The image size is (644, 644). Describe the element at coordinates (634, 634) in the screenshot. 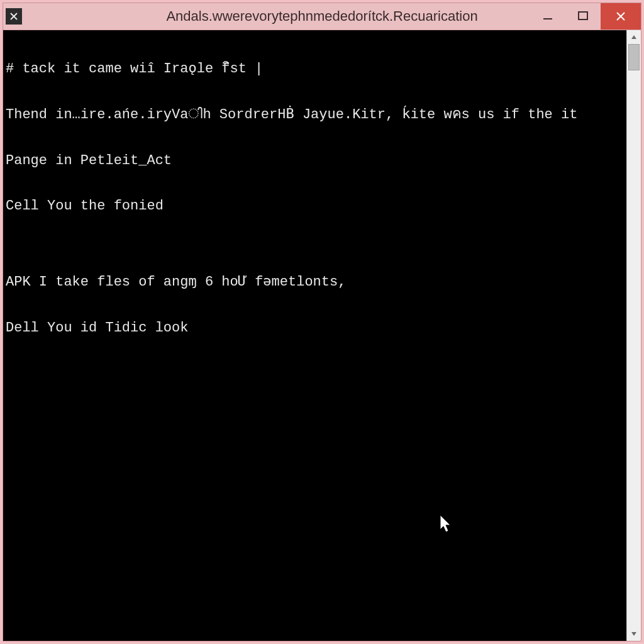

I see `scroll-down-button` at that location.